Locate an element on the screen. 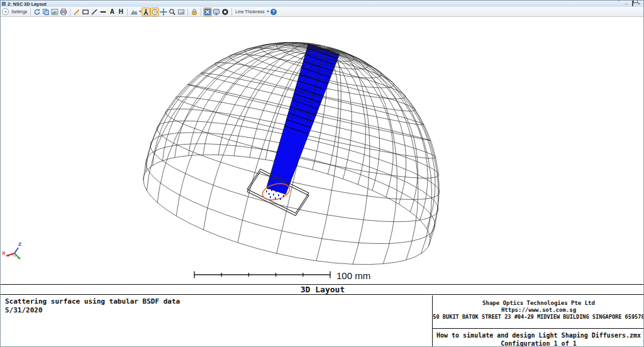 The height and width of the screenshot is (347, 644). line-thickness-caret-icon is located at coordinates (268, 11).